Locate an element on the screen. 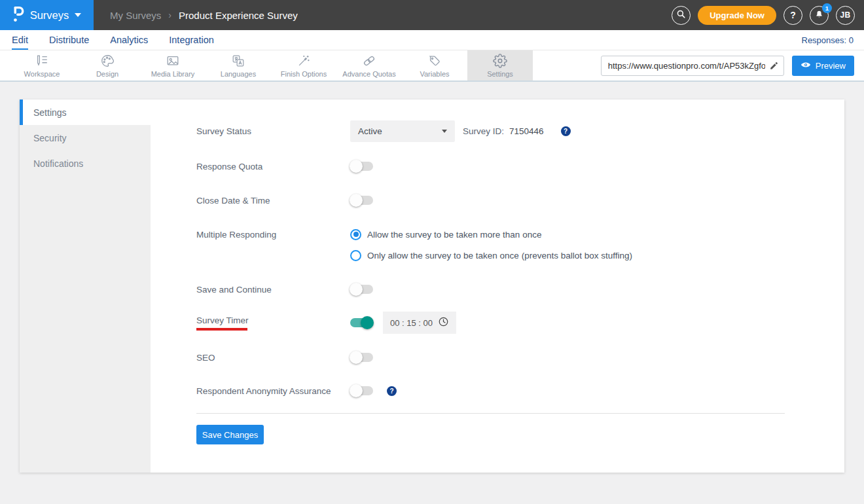  media-library-icon is located at coordinates (173, 61).